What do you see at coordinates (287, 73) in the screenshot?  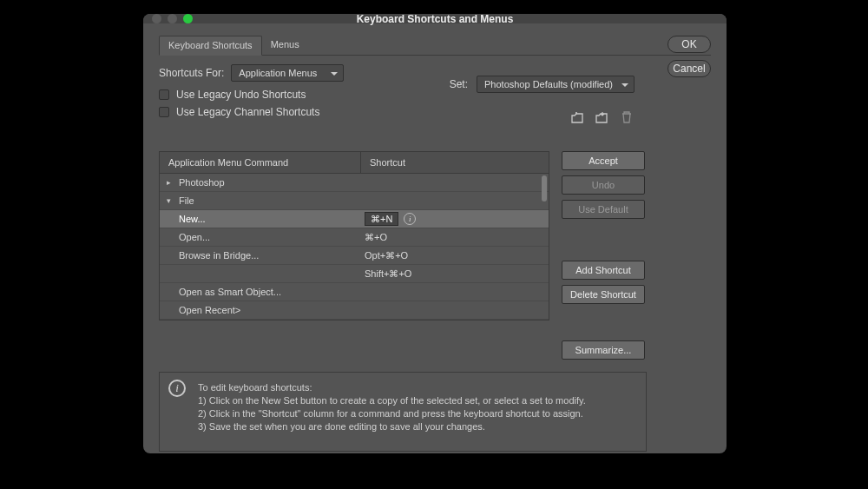 I see `shortcuts-for-select: Application Menus` at bounding box center [287, 73].